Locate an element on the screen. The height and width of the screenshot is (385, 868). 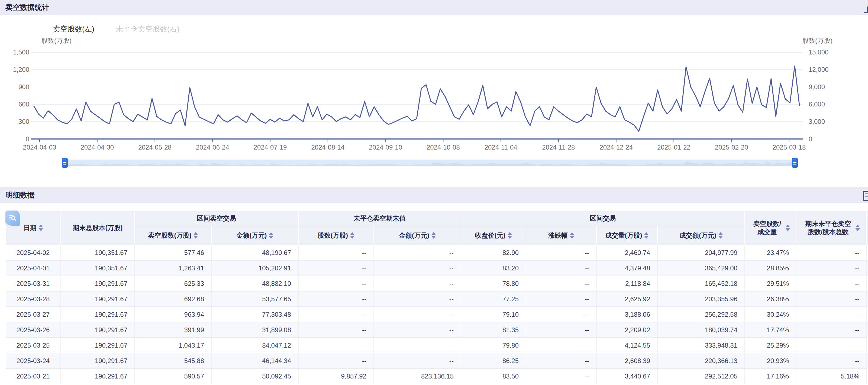
cropped-corner-icon is located at coordinates (866, 10).